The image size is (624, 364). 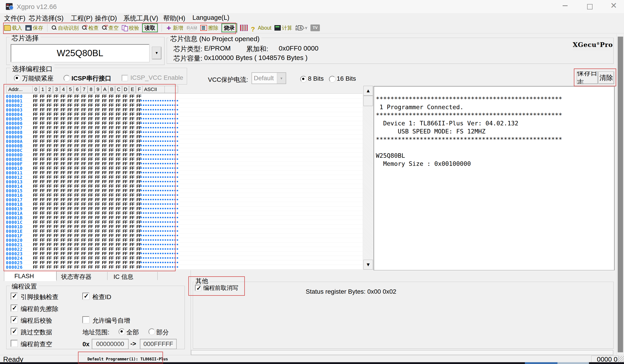 What do you see at coordinates (183, 150) in the screenshot?
I see `hex-row: 00000CFFFFFFFFFFFFFFFFFFFFFFFFFFFFFFFF■■…` at bounding box center [183, 150].